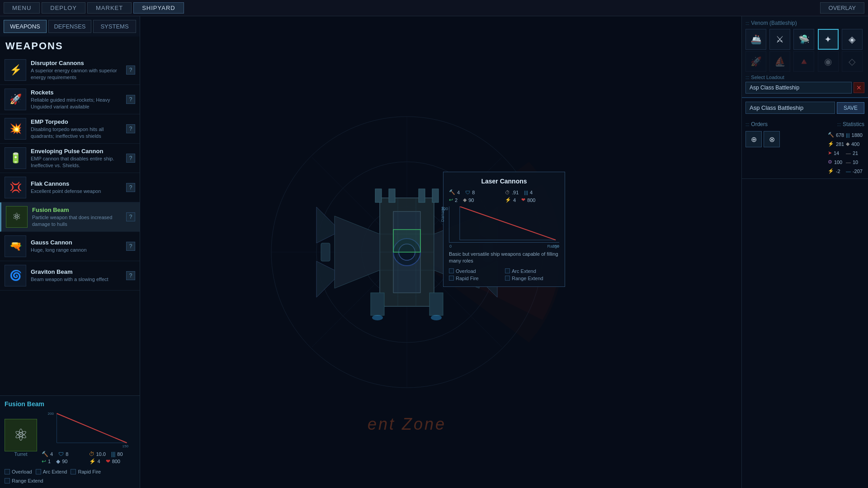  What do you see at coordinates (70, 26) in the screenshot?
I see `tab-defenses: Defenses` at bounding box center [70, 26].